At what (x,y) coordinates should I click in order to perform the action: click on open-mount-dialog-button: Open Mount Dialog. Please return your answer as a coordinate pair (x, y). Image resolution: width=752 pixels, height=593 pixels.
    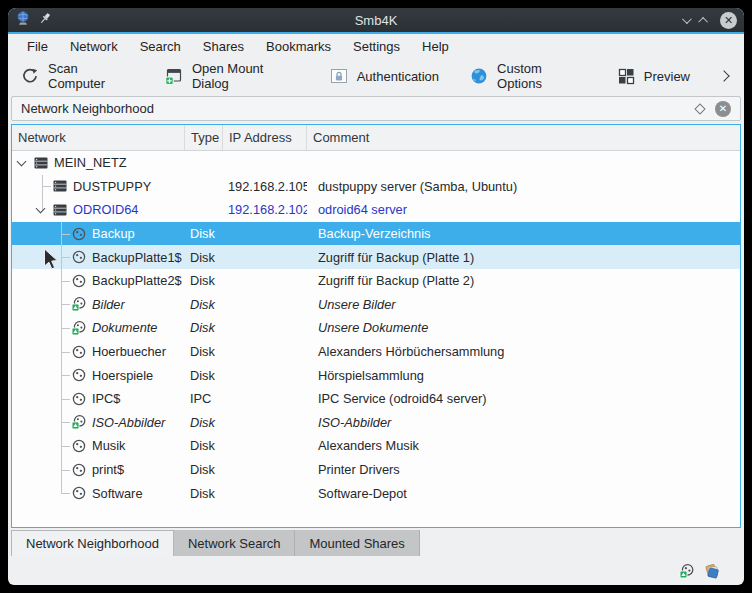
    Looking at the image, I should click on (232, 76).